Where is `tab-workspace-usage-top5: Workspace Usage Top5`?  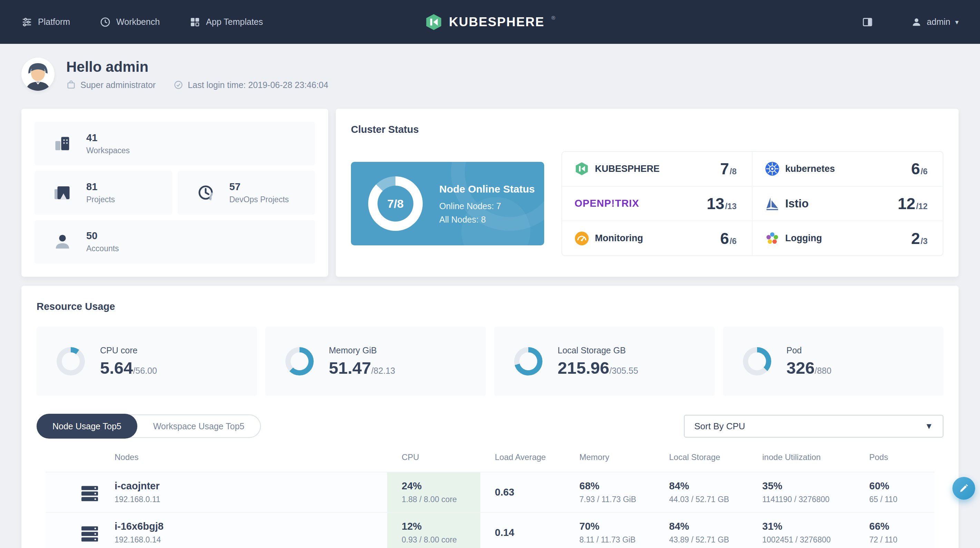 tab-workspace-usage-top5: Workspace Usage Top5 is located at coordinates (199, 426).